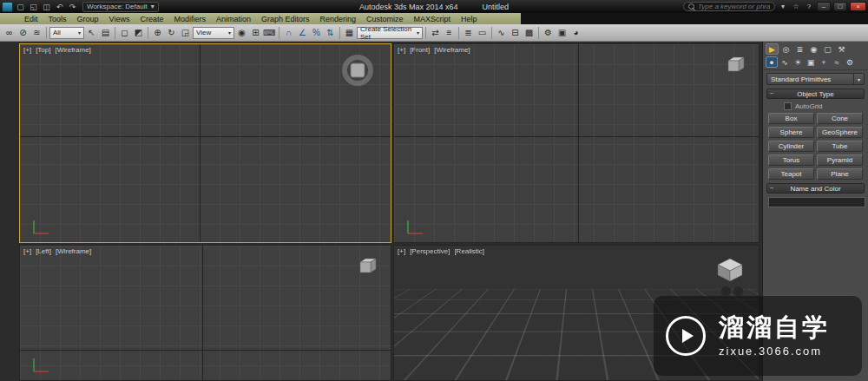 Image resolution: width=868 pixels, height=381 pixels. What do you see at coordinates (814, 49) in the screenshot?
I see `tab-motion: ◉` at bounding box center [814, 49].